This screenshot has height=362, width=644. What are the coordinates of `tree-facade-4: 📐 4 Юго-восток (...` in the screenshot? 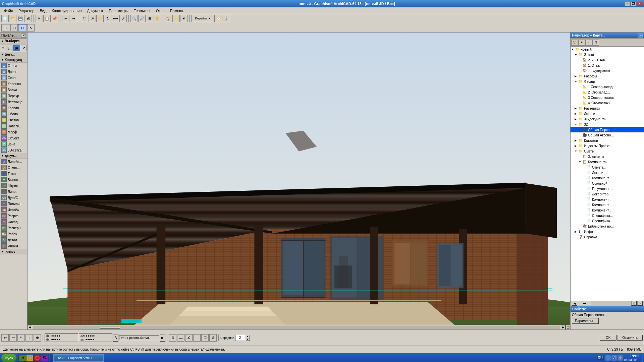 It's located at (607, 103).